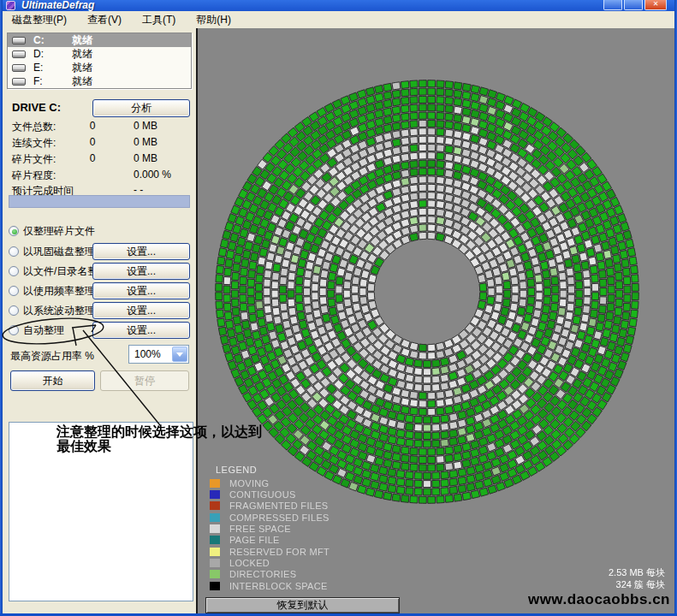 The height and width of the screenshot is (616, 677). What do you see at coordinates (34, 175) in the screenshot?
I see `stat-label: 碎片程度:` at bounding box center [34, 175].